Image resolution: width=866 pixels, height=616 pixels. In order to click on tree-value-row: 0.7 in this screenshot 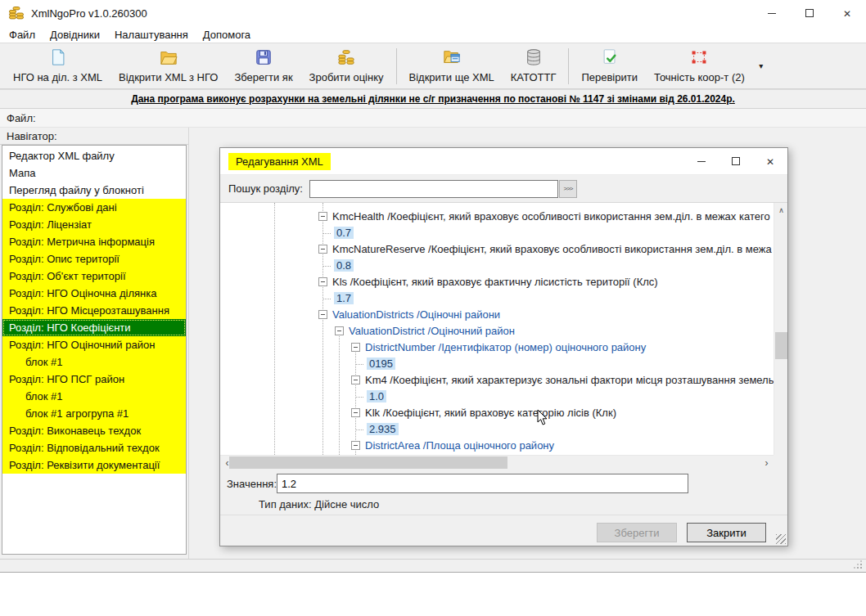, I will do `click(497, 232)`.